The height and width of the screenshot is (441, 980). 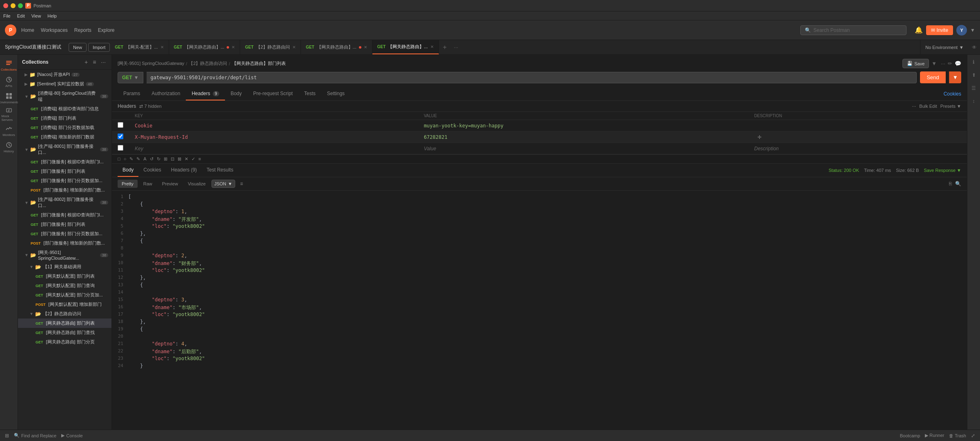 What do you see at coordinates (9, 65) in the screenshot?
I see `sidebar-item-collections: Collections` at bounding box center [9, 65].